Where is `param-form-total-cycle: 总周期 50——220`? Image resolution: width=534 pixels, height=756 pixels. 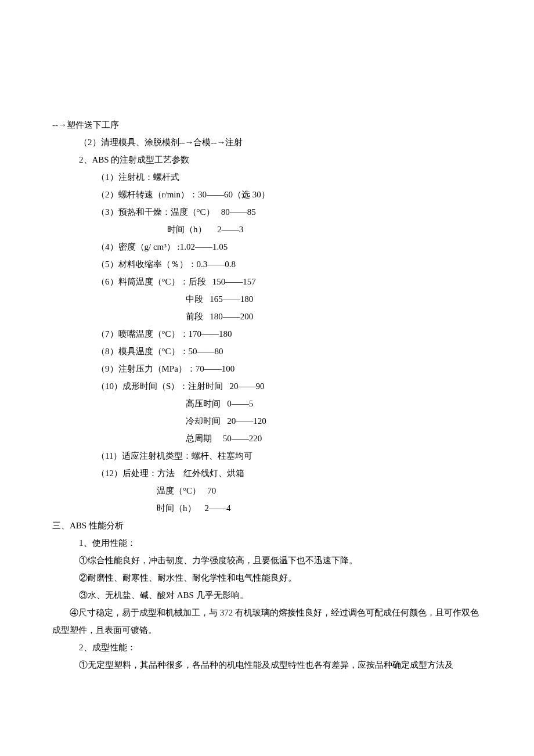
param-form-total-cycle: 总周期 50——220 is located at coordinates (267, 438).